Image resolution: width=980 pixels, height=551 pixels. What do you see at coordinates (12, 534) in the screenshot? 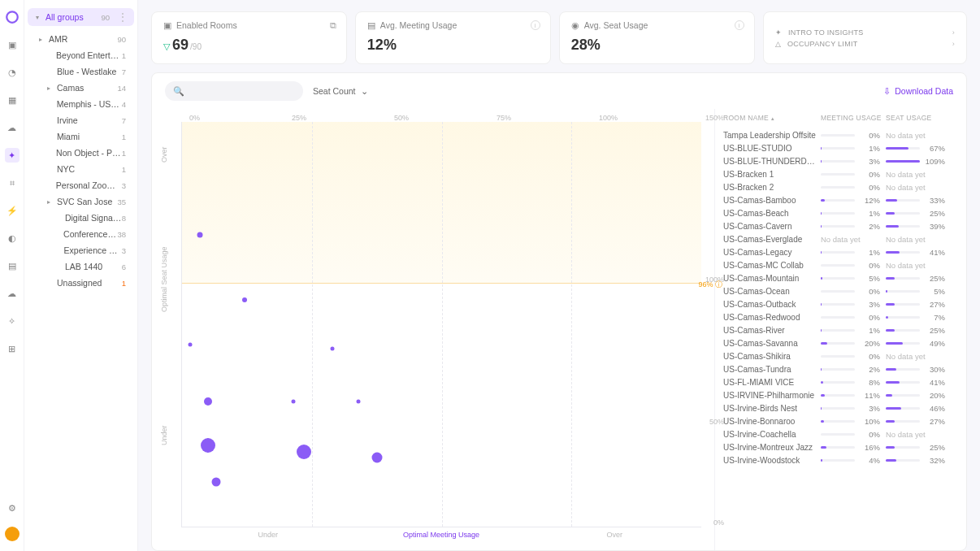
I see `avatar` at bounding box center [12, 534].